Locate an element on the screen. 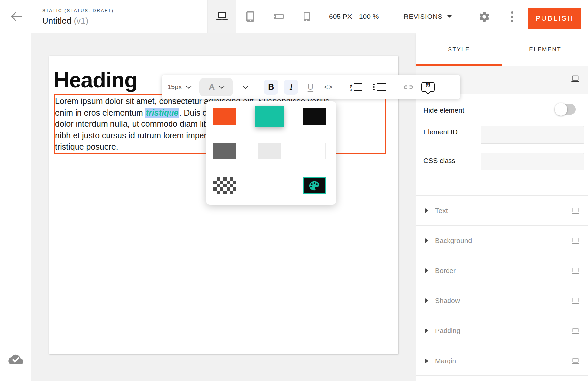 Image resolution: width=588 pixels, height=381 pixels. phone-landscape-icon is located at coordinates (279, 17).